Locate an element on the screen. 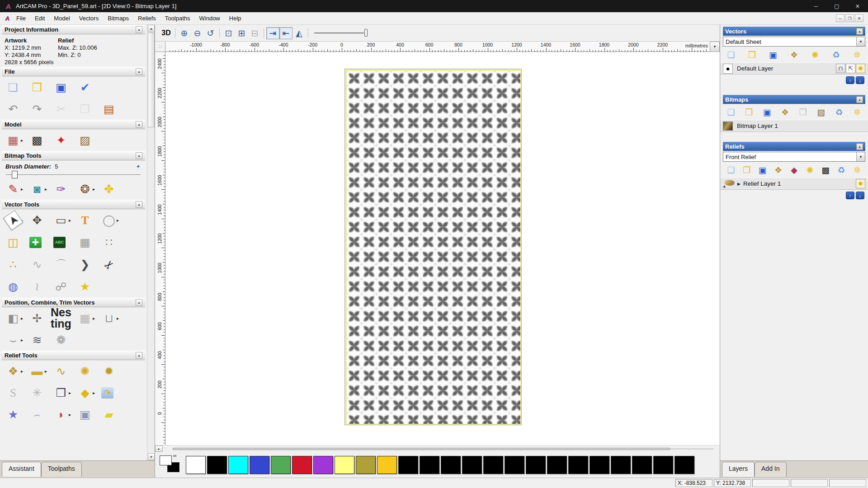 This screenshot has height=488, width=868. zoom-in-button: ⊕ is located at coordinates (184, 33).